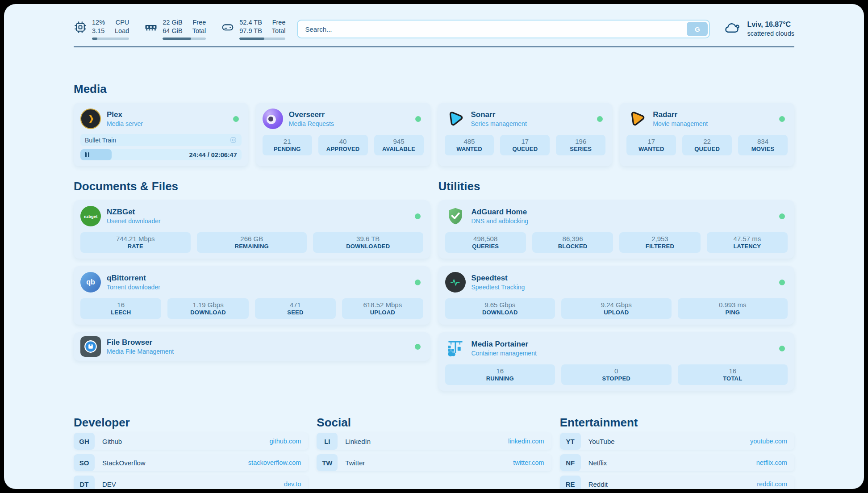 The width and height of the screenshot is (868, 493). What do you see at coordinates (358, 441) in the screenshot?
I see `bookmark-name: LinkedIn` at bounding box center [358, 441].